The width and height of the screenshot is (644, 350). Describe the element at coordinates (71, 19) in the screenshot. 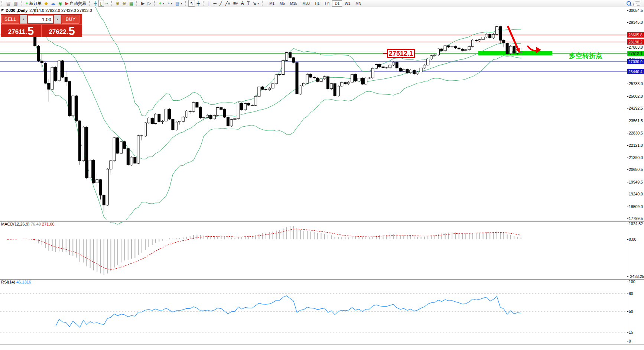

I see `buy-button: BUY` at that location.